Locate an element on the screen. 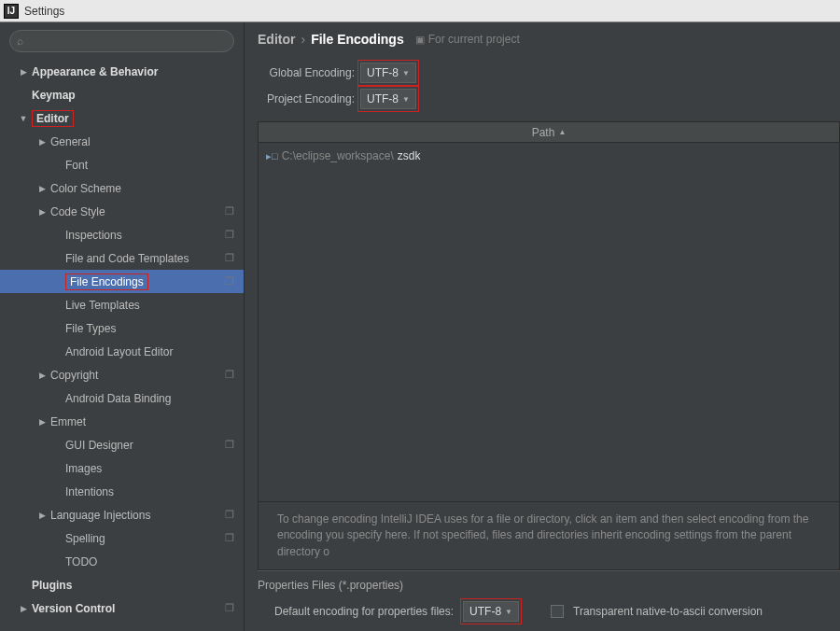  window-title: Settings is located at coordinates (45, 11).